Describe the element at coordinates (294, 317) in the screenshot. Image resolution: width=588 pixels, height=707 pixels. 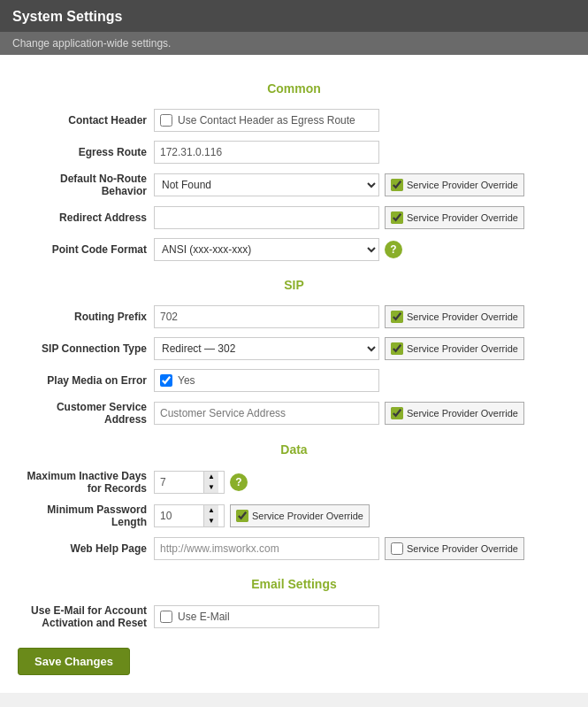
I see `routing-prefix-row: Routing Prefix Service Provider Override` at that location.